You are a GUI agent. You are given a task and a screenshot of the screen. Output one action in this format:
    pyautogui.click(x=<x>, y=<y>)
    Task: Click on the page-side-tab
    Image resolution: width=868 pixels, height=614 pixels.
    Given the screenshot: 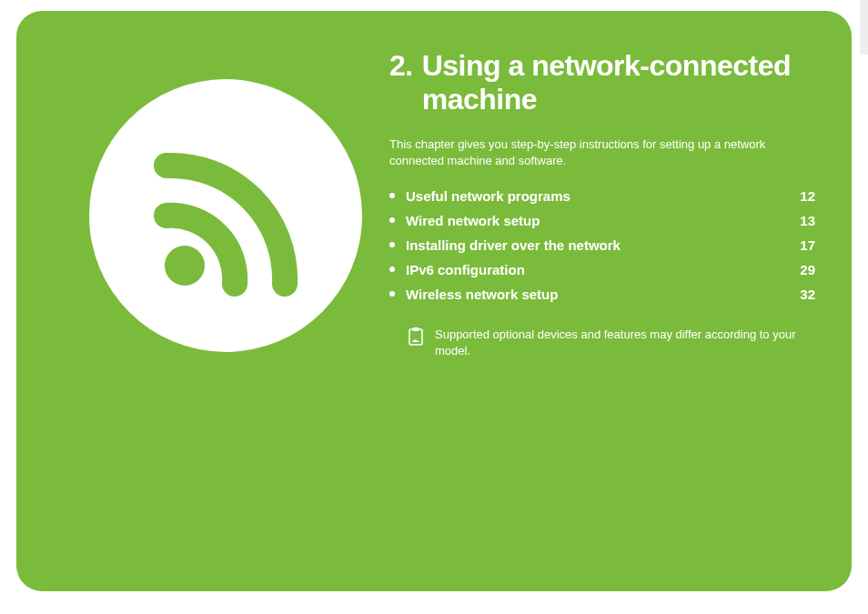 What is the action you would take?
    pyautogui.click(x=864, y=27)
    